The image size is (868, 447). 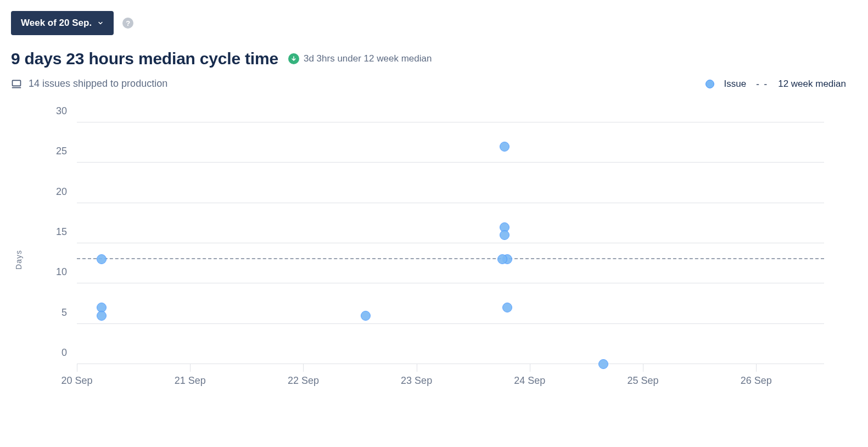 I want to click on y-tick-label: 25, so click(x=61, y=152).